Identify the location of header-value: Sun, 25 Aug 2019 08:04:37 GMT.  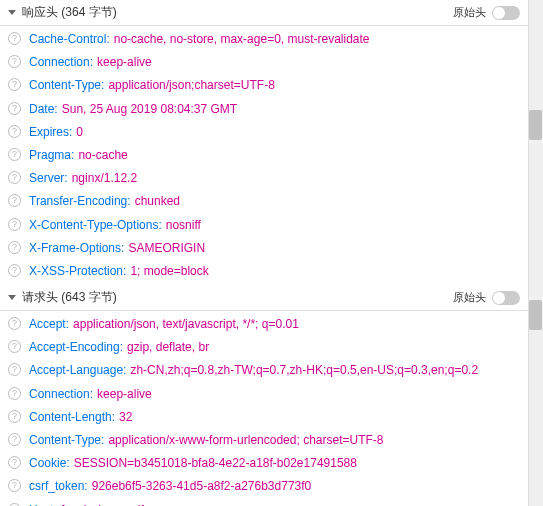
(150, 109).